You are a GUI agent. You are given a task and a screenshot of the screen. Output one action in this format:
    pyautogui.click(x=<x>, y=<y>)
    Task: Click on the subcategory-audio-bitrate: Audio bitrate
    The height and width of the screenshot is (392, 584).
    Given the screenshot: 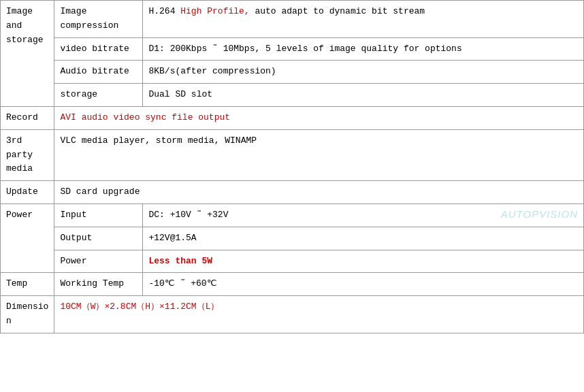 What is the action you would take?
    pyautogui.click(x=99, y=72)
    